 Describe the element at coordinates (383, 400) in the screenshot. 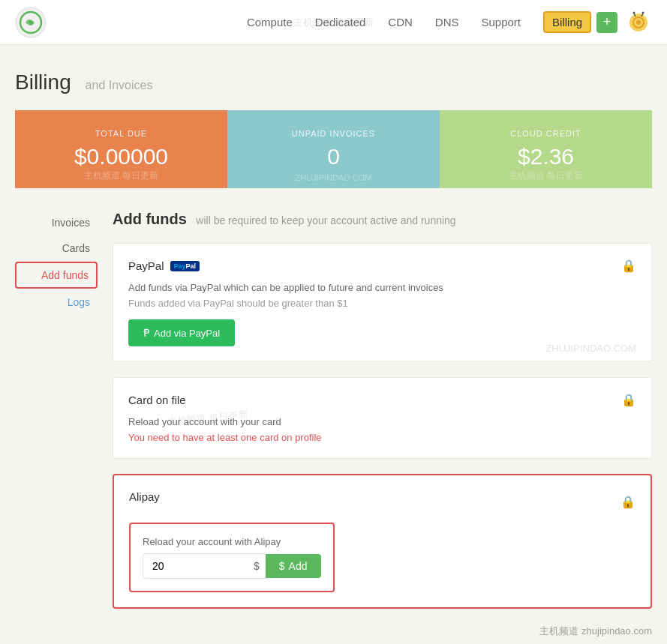

I see `card-on-file-header: Card on file 🔒` at that location.